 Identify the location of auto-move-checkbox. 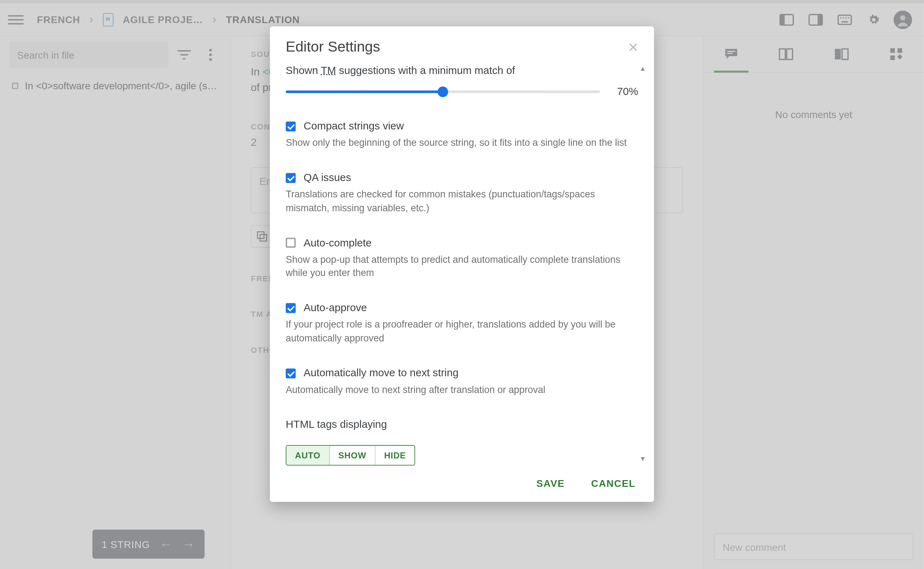
(291, 373).